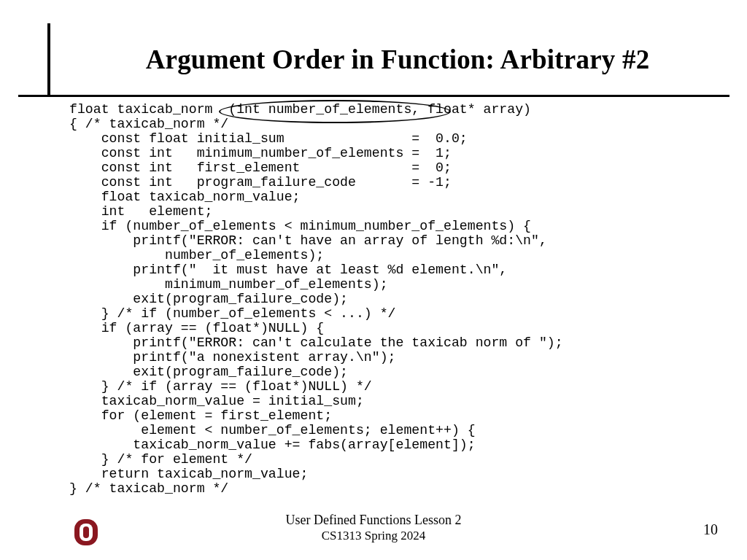 The image size is (747, 560). What do you see at coordinates (374, 528) in the screenshot?
I see `slide-footer: User Defined Functions Lesson 2 CS1313 S…` at bounding box center [374, 528].